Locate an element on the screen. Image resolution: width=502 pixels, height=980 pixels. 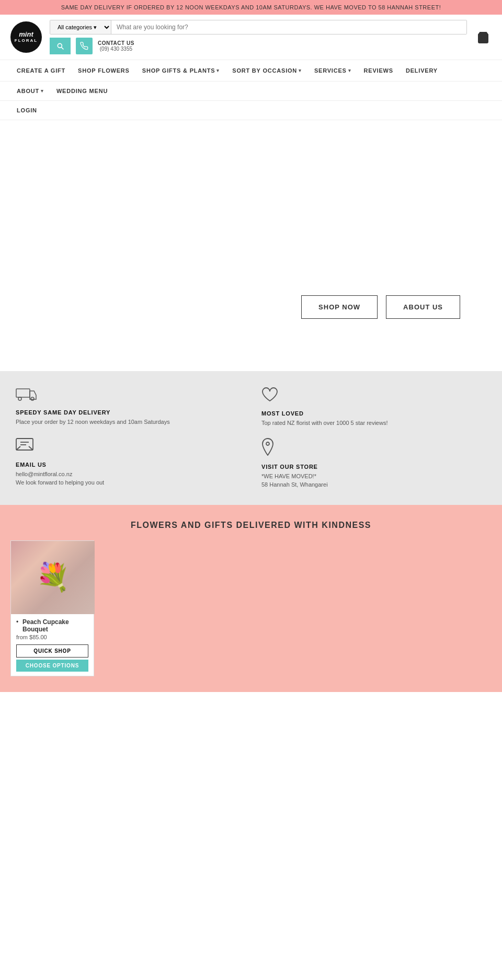
chat-icon is located at coordinates (128, 447).